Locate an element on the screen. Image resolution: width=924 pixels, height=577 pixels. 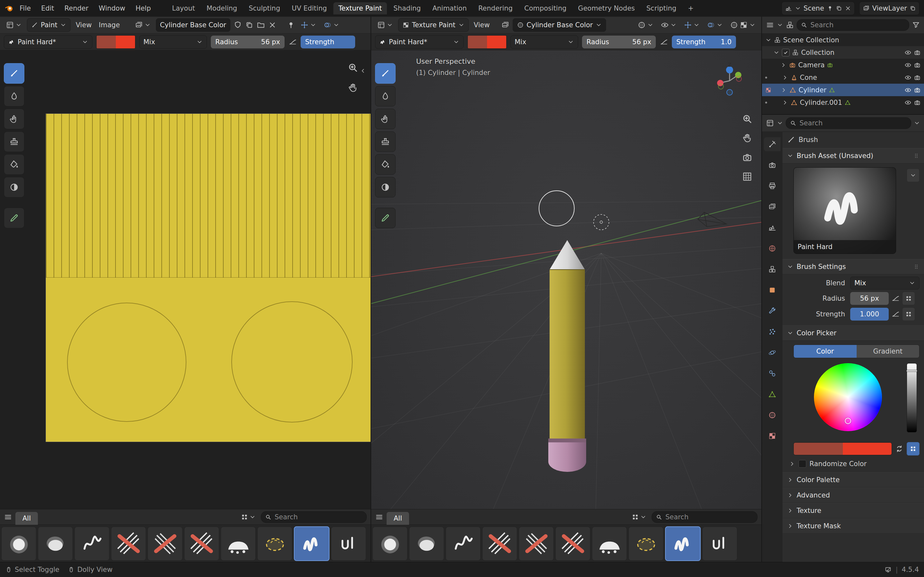
tab-material is located at coordinates (772, 415).